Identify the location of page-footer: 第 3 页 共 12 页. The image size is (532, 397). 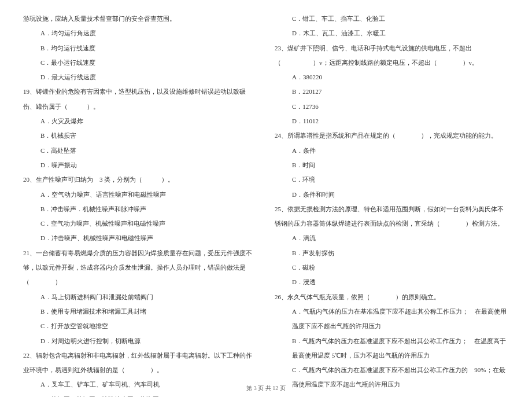
(266, 388).